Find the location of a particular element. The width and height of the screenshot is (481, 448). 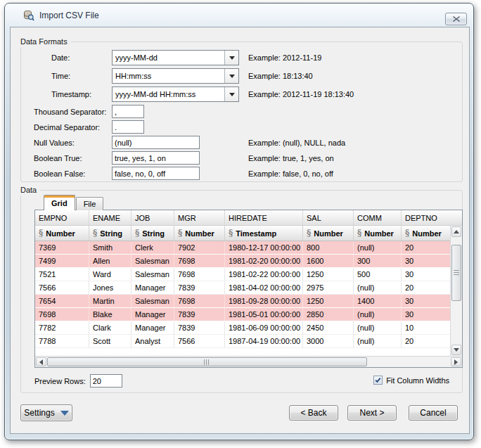

field-label: Null Values: is located at coordinates (73, 143).